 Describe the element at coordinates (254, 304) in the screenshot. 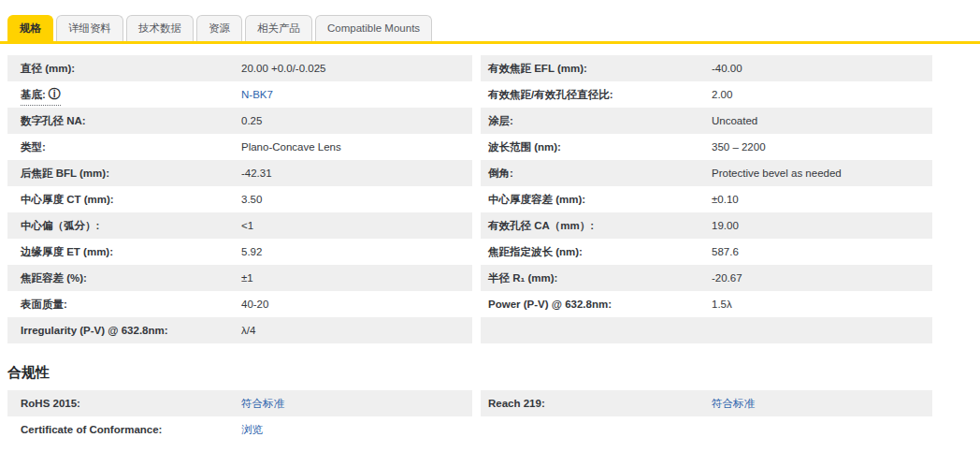

I see `spec-value: 40-20` at that location.